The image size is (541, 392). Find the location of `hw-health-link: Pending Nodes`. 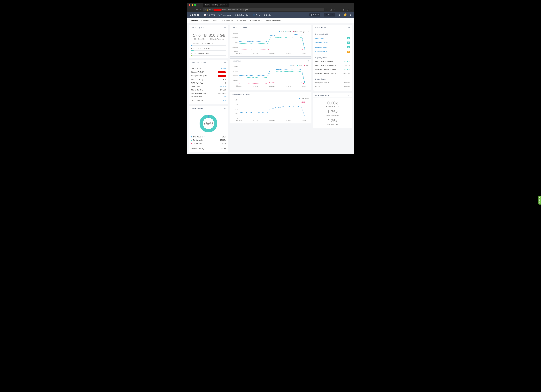

hw-health-link: Pending Nodes is located at coordinates (321, 47).